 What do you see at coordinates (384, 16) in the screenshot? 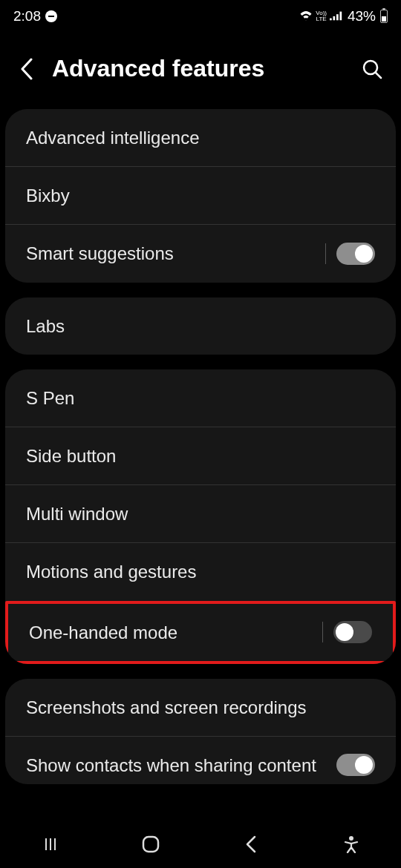
I see `battery-icon` at bounding box center [384, 16].